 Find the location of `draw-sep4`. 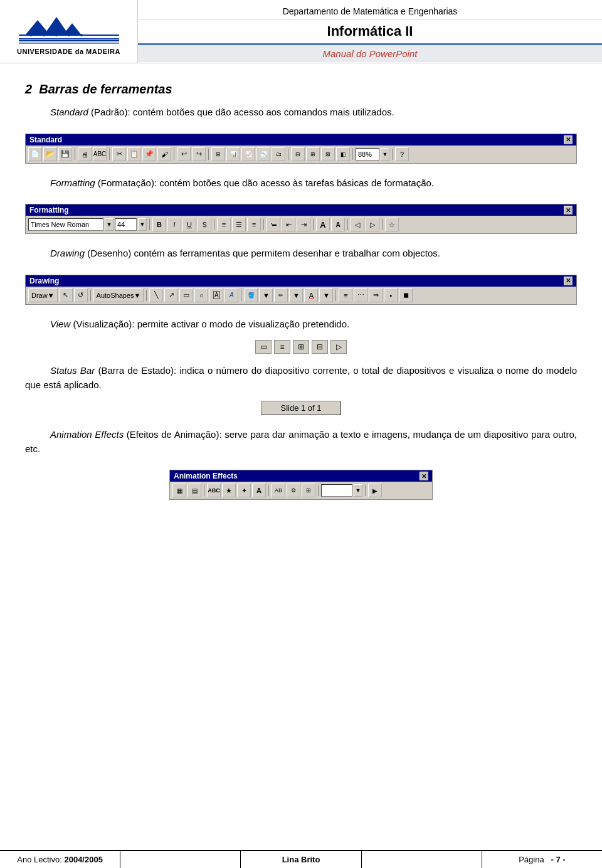

draw-sep4 is located at coordinates (336, 295).